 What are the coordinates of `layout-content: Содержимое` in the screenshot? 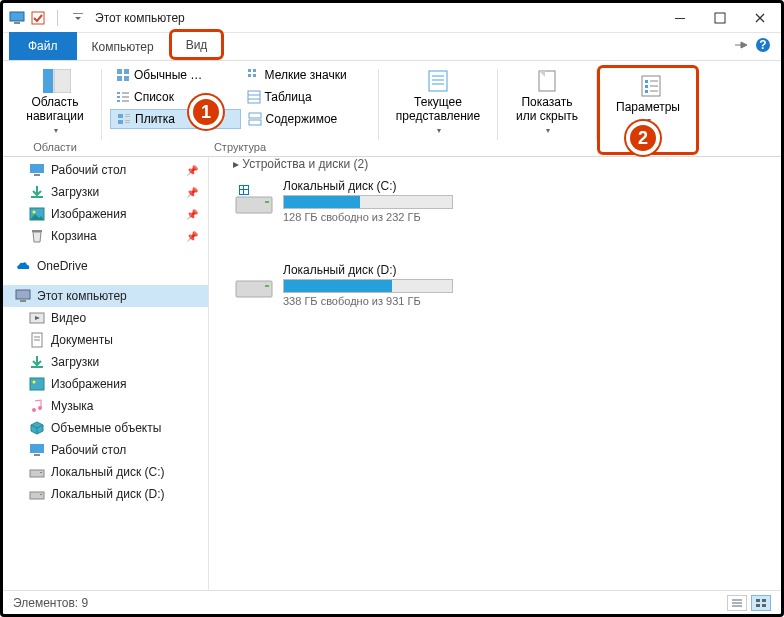 It's located at (306, 119).